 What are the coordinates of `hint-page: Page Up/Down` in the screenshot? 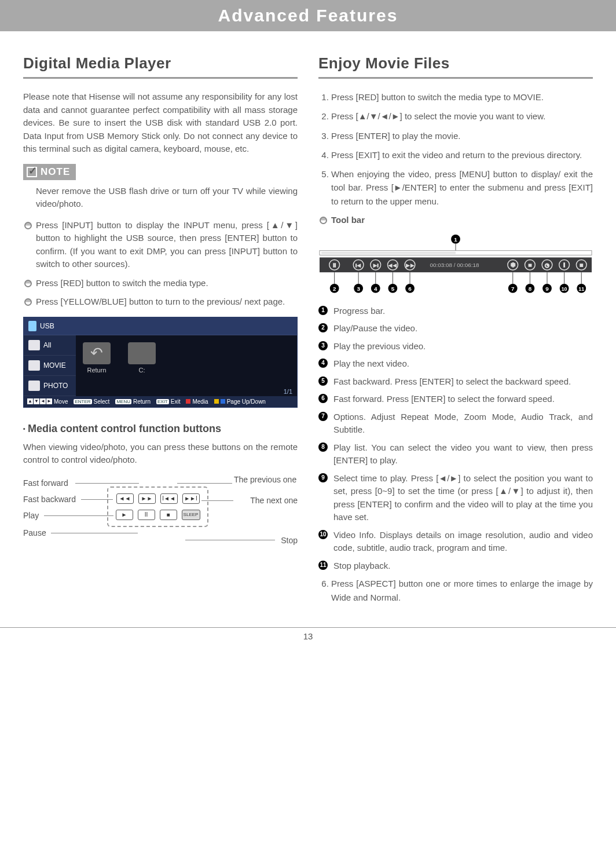 It's located at (240, 402).